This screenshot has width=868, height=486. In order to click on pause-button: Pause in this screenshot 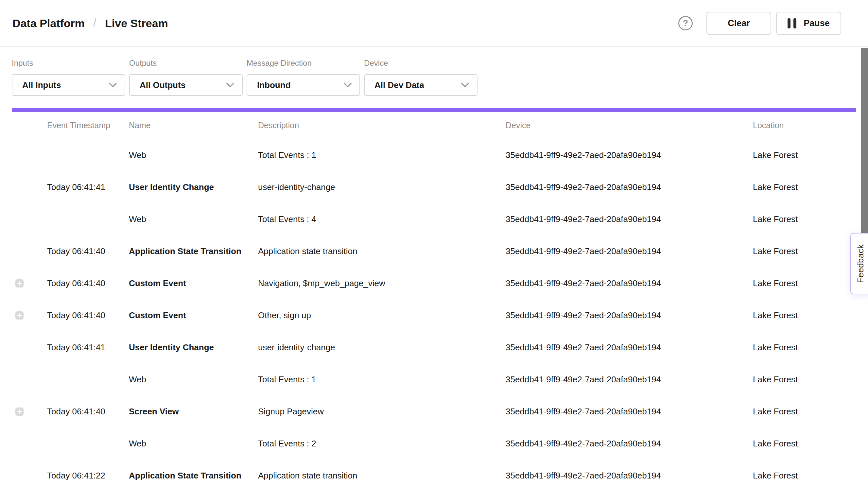, I will do `click(809, 23)`.